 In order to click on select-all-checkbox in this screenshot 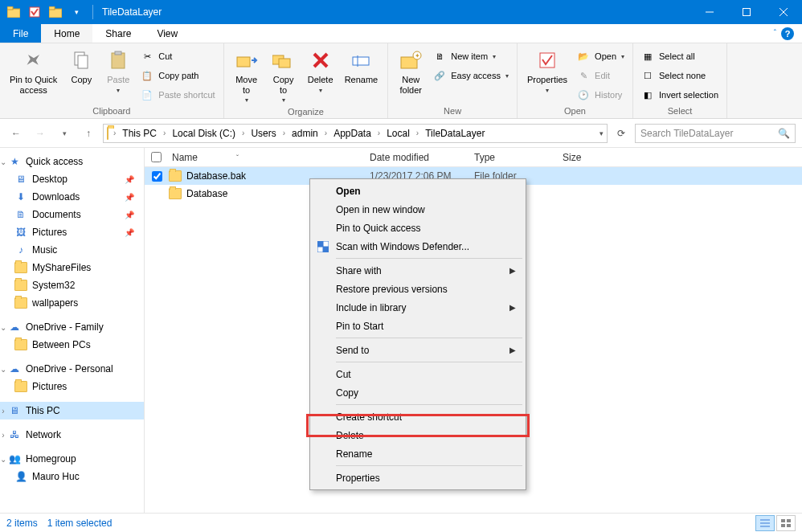, I will do `click(156, 158)`.